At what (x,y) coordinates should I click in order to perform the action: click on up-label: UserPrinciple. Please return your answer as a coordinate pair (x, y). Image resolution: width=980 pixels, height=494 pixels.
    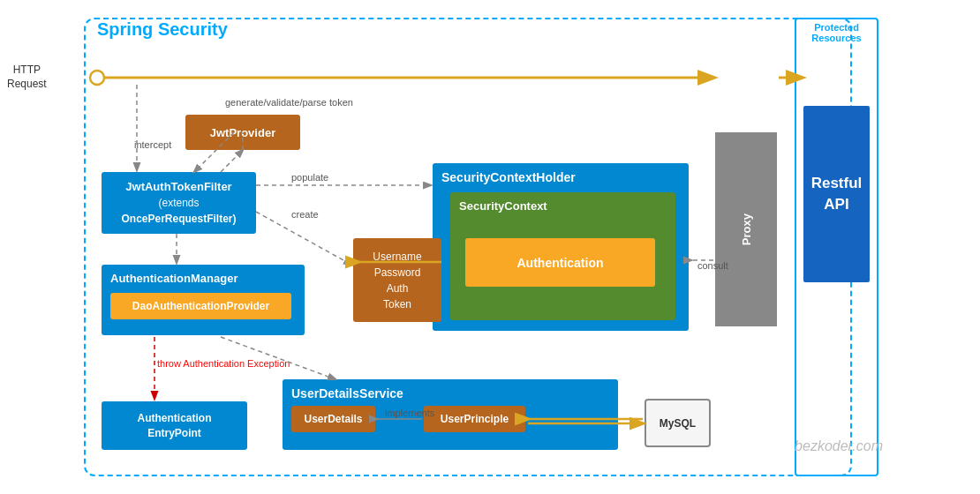
    Looking at the image, I should click on (475, 419).